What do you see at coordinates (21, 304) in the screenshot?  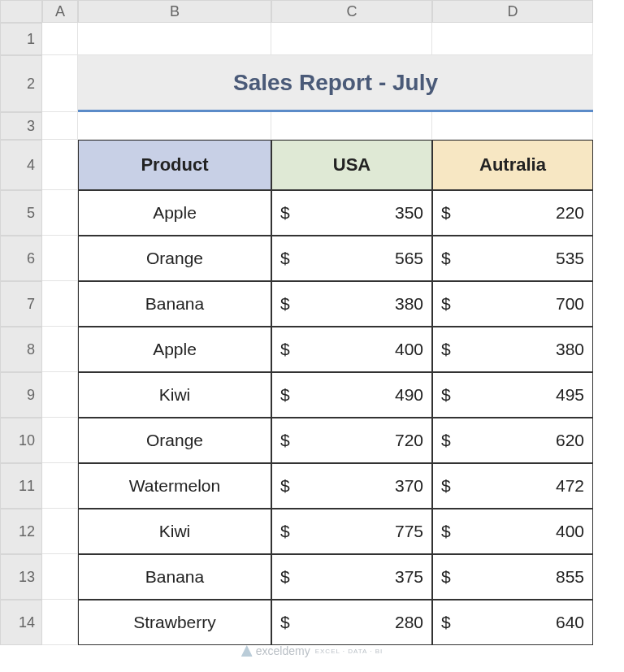 I see `row-header-7: 7` at bounding box center [21, 304].